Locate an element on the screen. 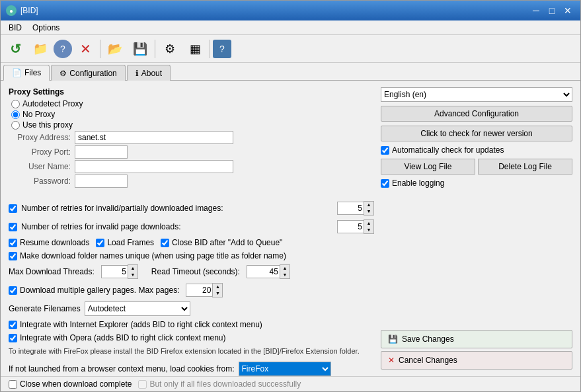  max-pages-spinbox: ▲ ▼ is located at coordinates (204, 290).